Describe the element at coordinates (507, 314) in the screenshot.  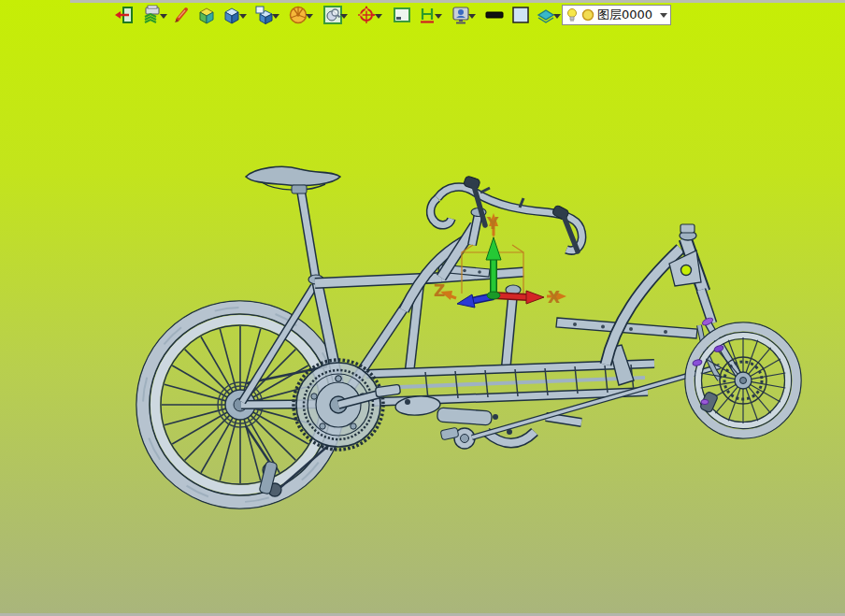
I see `cargo-frame` at that location.